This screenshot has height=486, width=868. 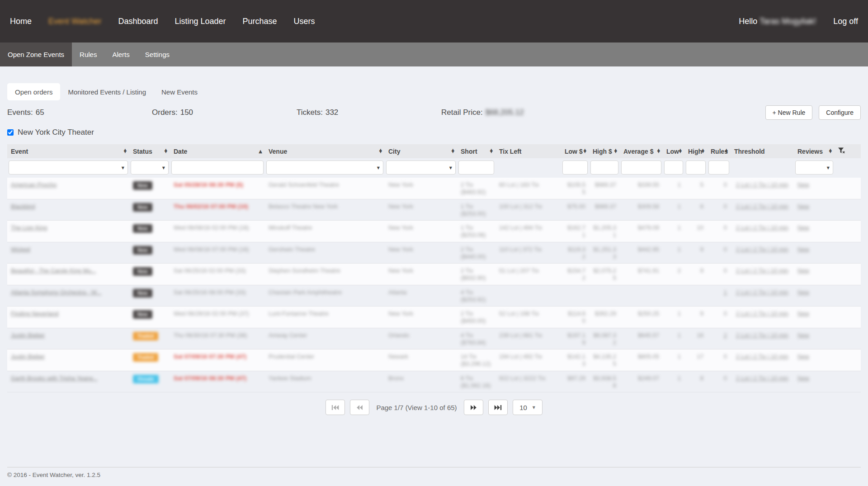 I want to click on table-header: Event▲▼Status▲▼Date▲Venue▲▼City▲▼Short▲▼…, so click(x=434, y=161).